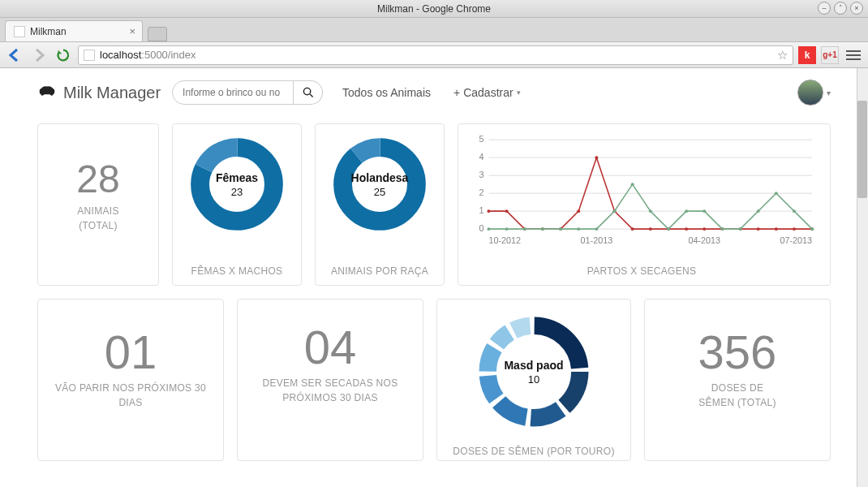 This screenshot has width=868, height=487. I want to click on svg-text: 0, so click(482, 228).